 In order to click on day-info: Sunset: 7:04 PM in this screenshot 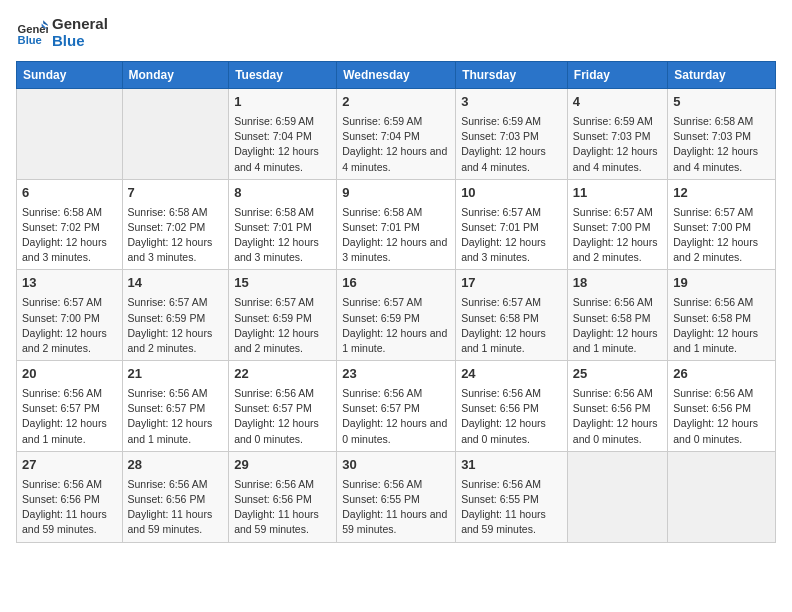, I will do `click(396, 136)`.